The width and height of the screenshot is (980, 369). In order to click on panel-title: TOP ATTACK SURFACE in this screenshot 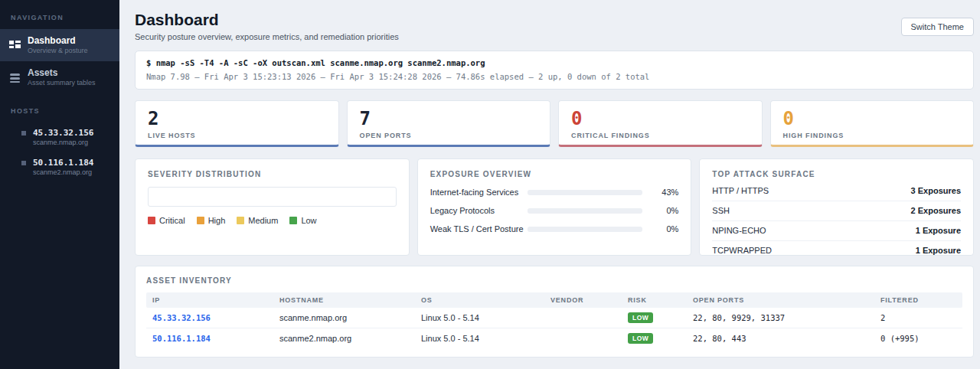, I will do `click(836, 175)`.